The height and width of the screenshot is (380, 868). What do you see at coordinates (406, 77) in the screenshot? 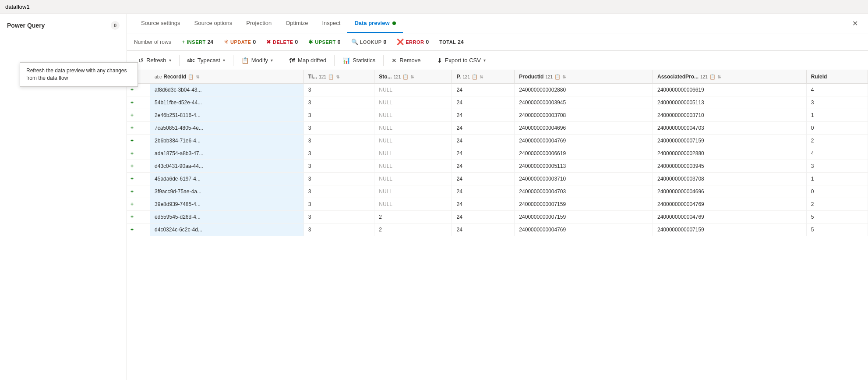
I see `th-sto-copy-icon: 📋` at bounding box center [406, 77].